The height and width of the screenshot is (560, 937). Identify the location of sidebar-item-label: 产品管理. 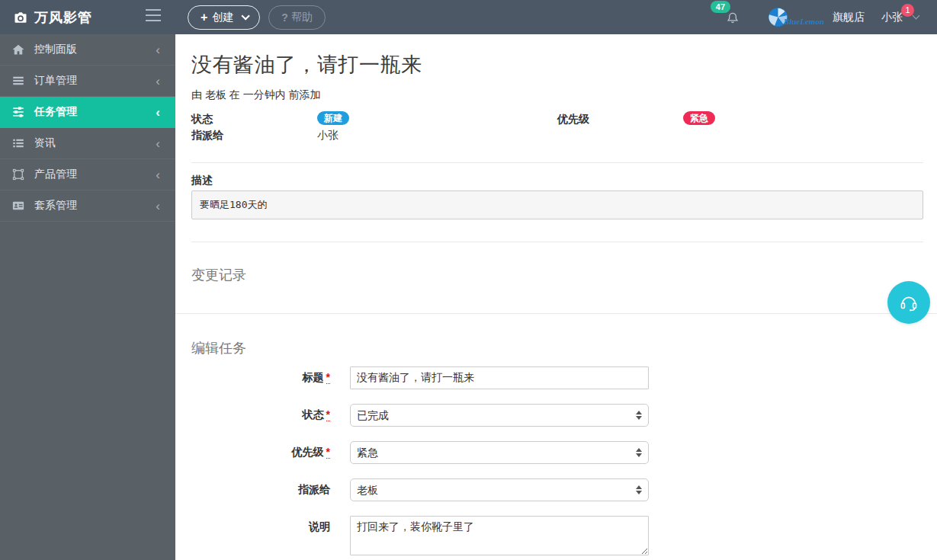
(95, 174).